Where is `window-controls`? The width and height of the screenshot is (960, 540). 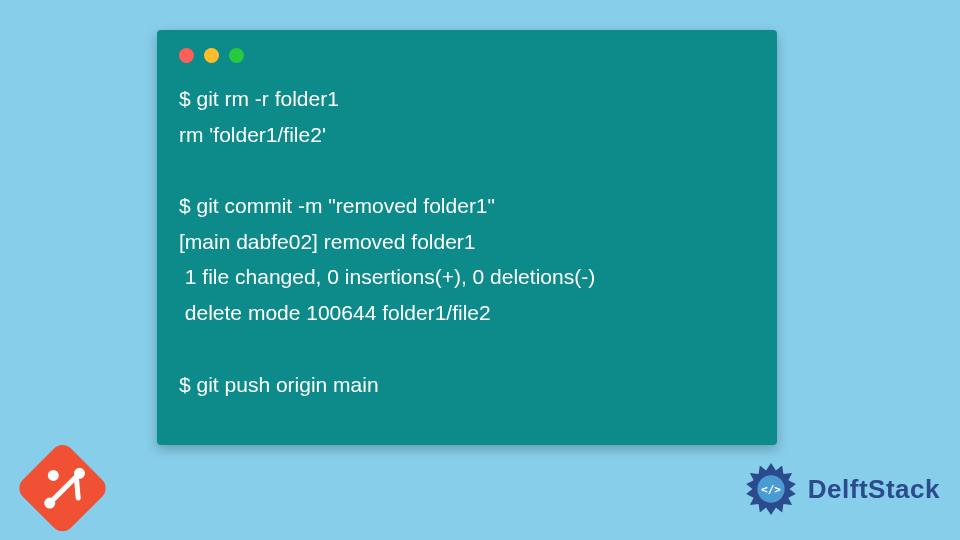
window-controls is located at coordinates (468, 56).